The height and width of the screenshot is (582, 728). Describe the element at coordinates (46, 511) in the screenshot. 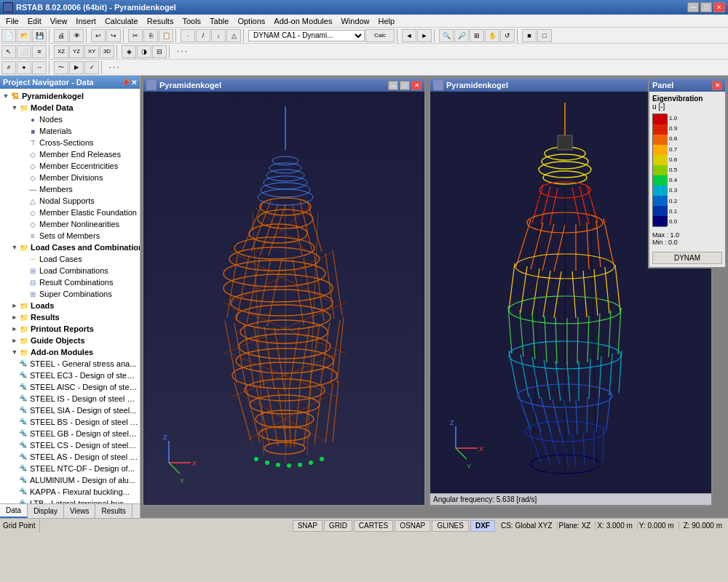

I see `tab-display: Display` at that location.